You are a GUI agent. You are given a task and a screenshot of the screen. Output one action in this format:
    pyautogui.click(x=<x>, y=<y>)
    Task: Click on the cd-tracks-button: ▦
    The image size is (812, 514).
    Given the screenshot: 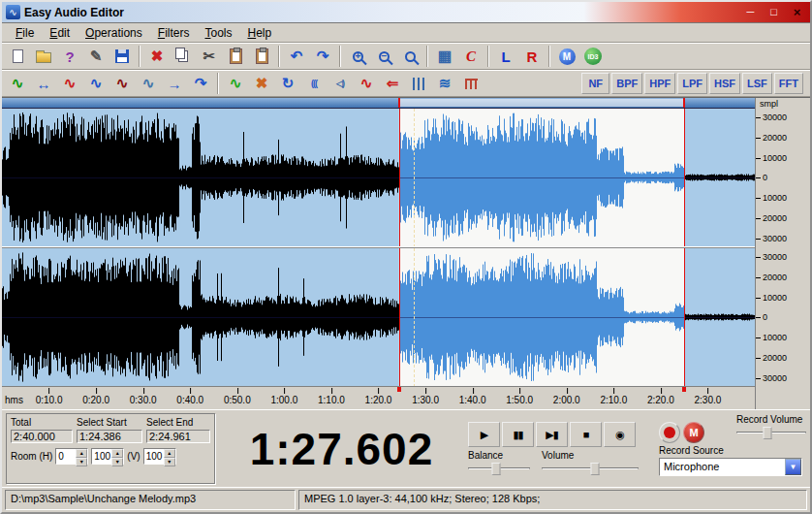 What is the action you would take?
    pyautogui.click(x=445, y=56)
    